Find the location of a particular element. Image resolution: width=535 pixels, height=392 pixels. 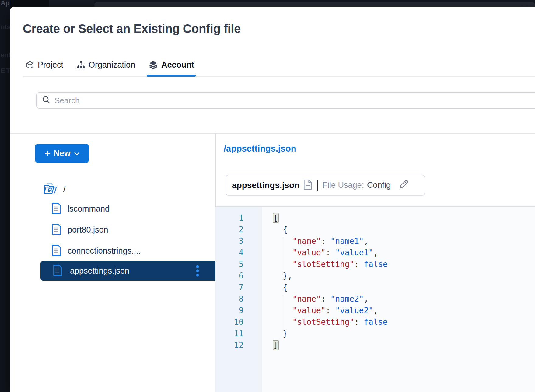

background-text-fragment: ETI is located at coordinates (5, 71).